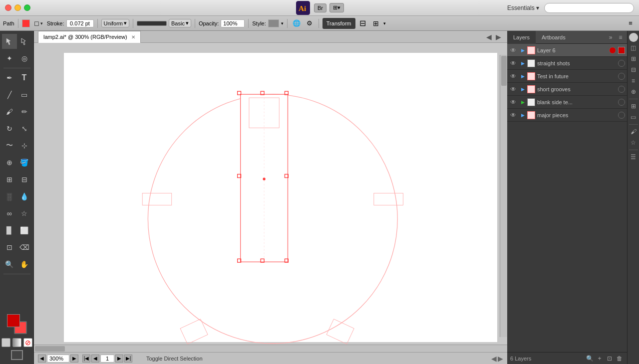  I want to click on delete-layer-button: 🗑, so click(620, 359).